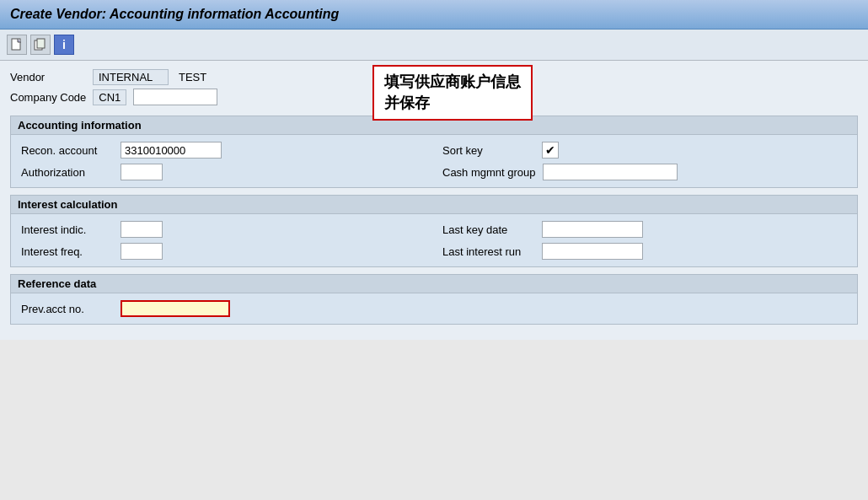 The image size is (868, 500). What do you see at coordinates (434, 231) in the screenshot?
I see `interest-section: Interest calculation Interest indic. Las…` at bounding box center [434, 231].